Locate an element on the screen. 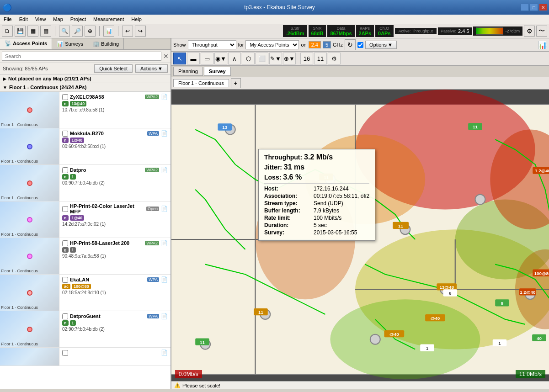 Image resolution: width=549 pixels, height=392 pixels. assoc-value: 00:19:07:c5:58:11, ofi2 is located at coordinates (341, 196).